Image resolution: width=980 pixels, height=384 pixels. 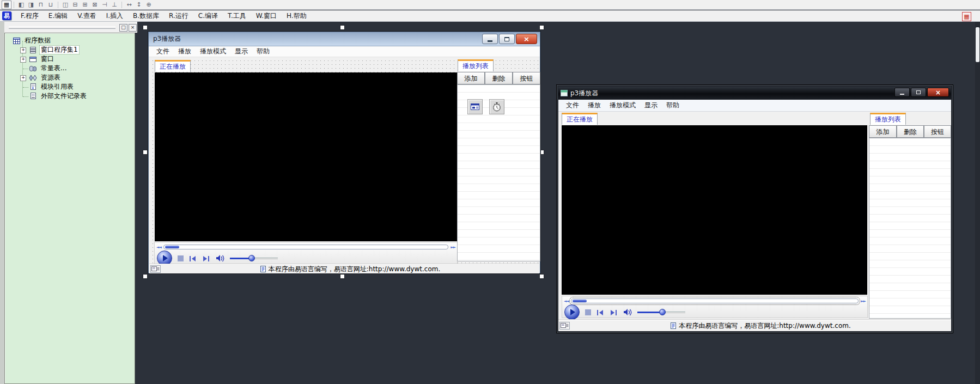 I want to click on tree-item-module-refs: 模块引用表, so click(x=70, y=87).